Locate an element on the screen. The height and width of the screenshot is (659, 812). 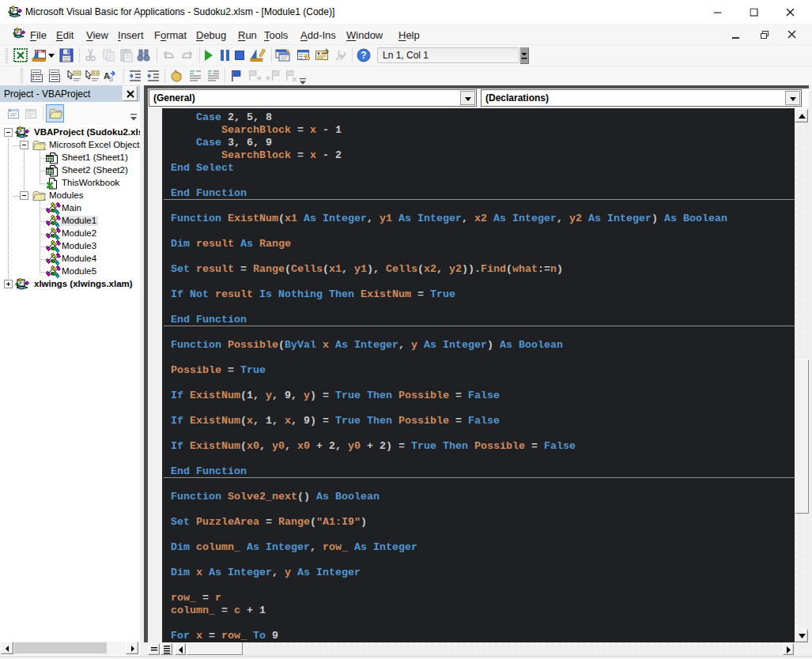
svg-text: b is located at coordinates (111, 79).